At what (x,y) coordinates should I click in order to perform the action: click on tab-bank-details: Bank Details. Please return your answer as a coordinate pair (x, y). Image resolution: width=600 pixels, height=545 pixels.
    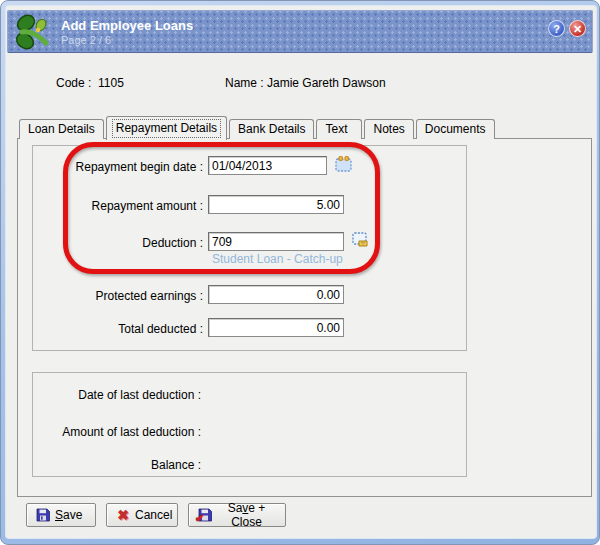
    Looking at the image, I should click on (272, 129).